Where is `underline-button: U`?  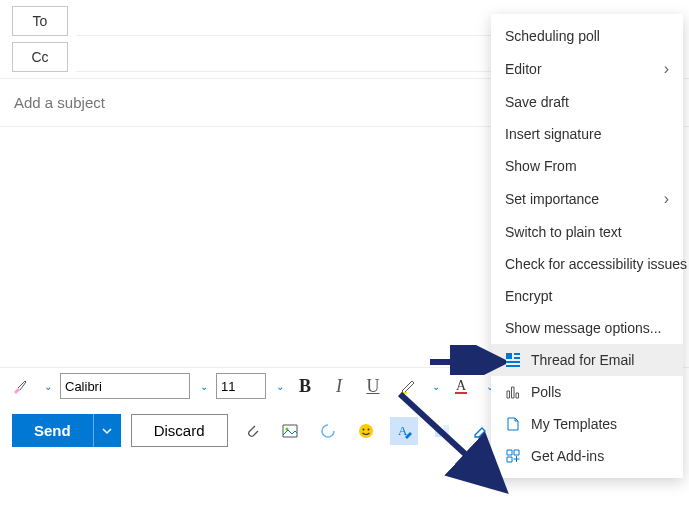 underline-button: U is located at coordinates (373, 386).